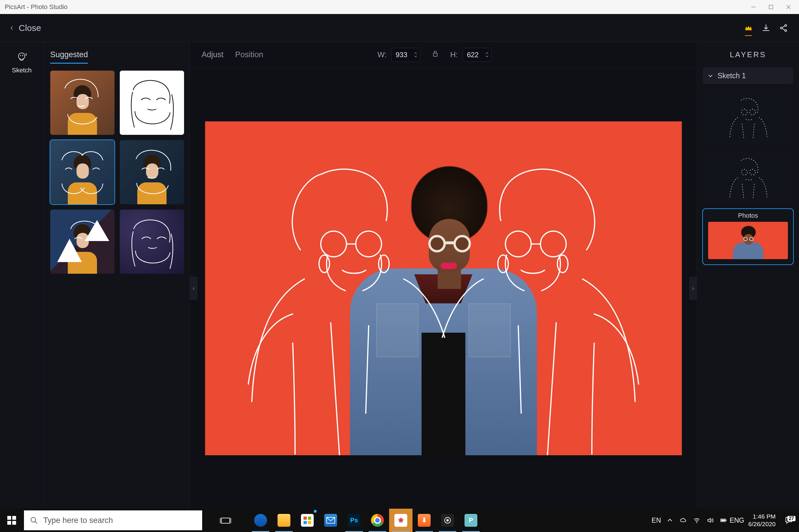  Describe the element at coordinates (748, 55) in the screenshot. I see `layers-title: LAYERS` at that location.